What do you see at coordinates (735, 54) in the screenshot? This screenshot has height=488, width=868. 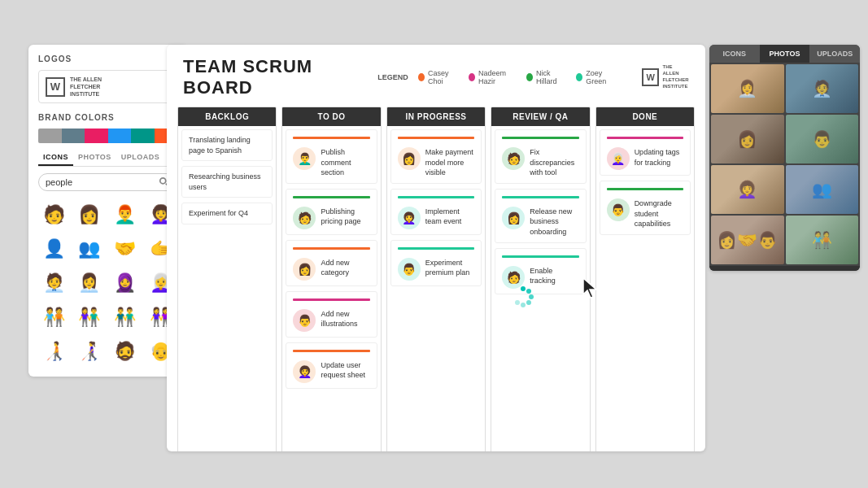 I see `right-tab-icons: ICONS` at bounding box center [735, 54].